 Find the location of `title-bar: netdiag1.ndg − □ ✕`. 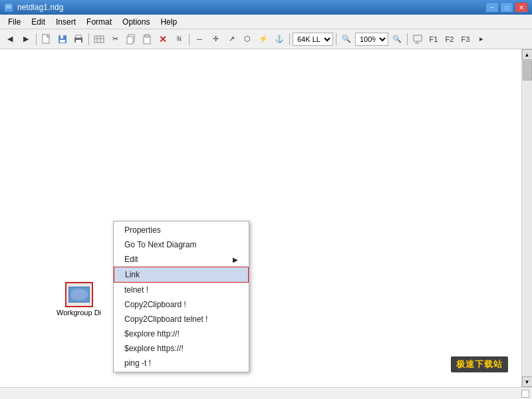

title-bar: netdiag1.ndg − □ ✕ is located at coordinates (266, 7).